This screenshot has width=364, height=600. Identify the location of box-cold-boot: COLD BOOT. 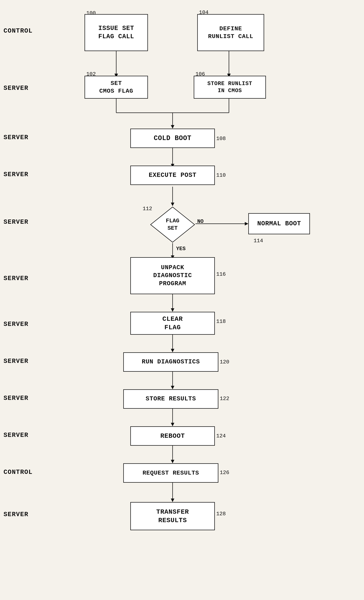
(172, 138).